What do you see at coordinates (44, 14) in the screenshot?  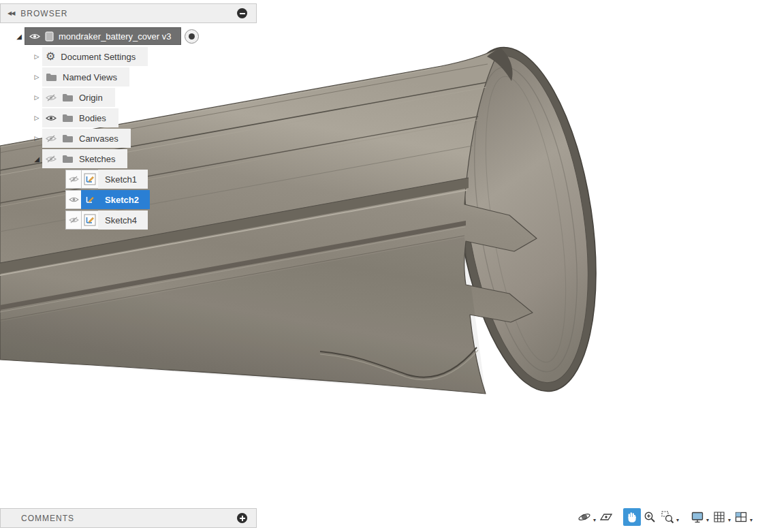 I see `browser-panel-title: BROWSER` at bounding box center [44, 14].